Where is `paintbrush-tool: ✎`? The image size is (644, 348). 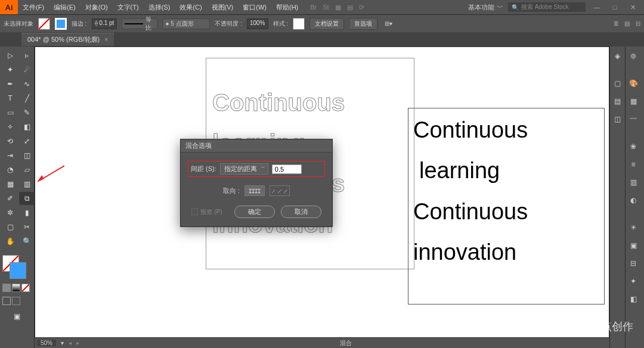
paintbrush-tool: ✎ is located at coordinates (27, 113).